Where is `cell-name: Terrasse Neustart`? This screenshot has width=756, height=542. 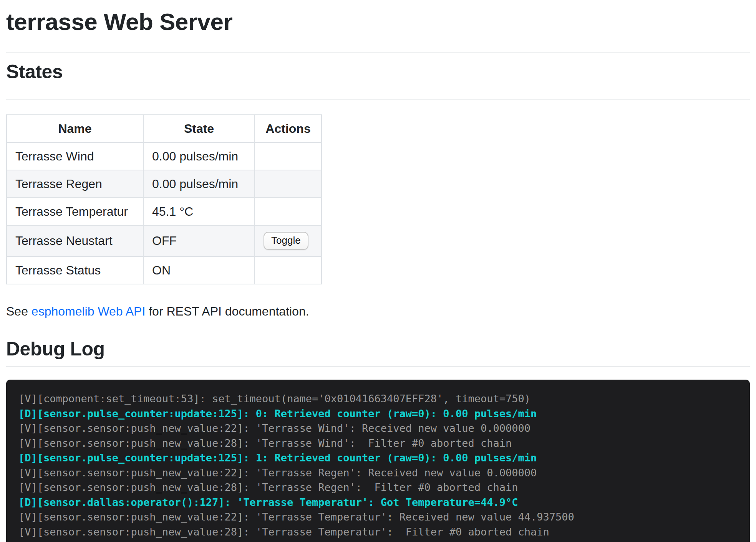 cell-name: Terrasse Neustart is located at coordinates (75, 241).